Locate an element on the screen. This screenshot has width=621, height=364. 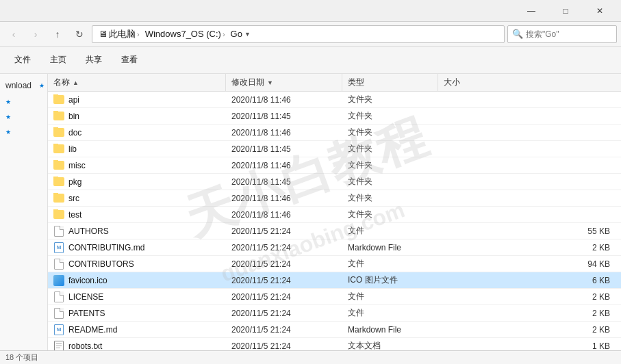
file-size-cell: 6 KB is located at coordinates (530, 281).